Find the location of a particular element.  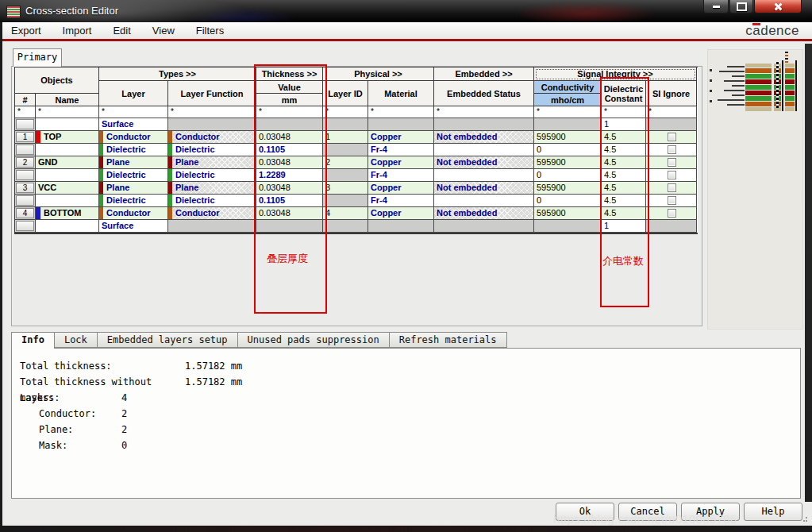

resize-grip is located at coordinates (804, 520).